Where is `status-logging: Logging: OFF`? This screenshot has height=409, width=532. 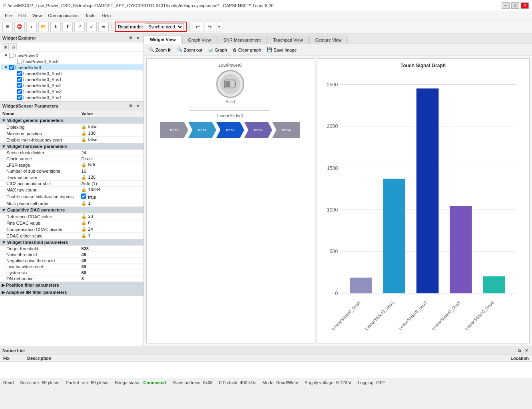
status-logging: Logging: OFF is located at coordinates (371, 383).